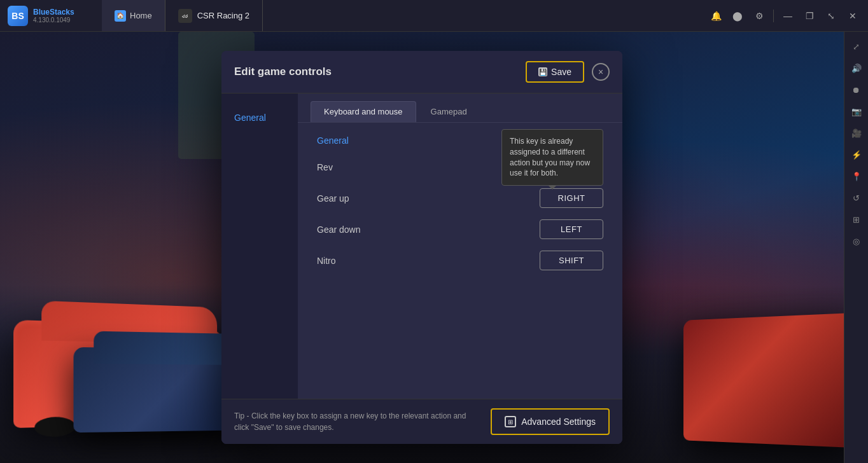 This screenshot has height=463, width=868. What do you see at coordinates (460, 261) in the screenshot?
I see `control-row-nitro: Nitro SHIFT` at bounding box center [460, 261].